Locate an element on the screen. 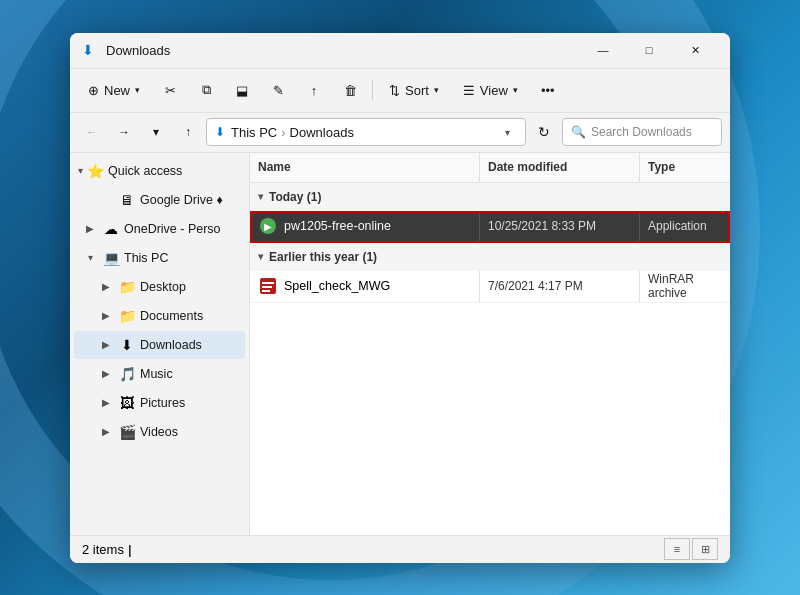 This screenshot has width=800, height=595. address-bar: ← → ▾ ↑ ⬇ This PC › Downloads ▾ ↻ 🔍 Sear… is located at coordinates (400, 133).